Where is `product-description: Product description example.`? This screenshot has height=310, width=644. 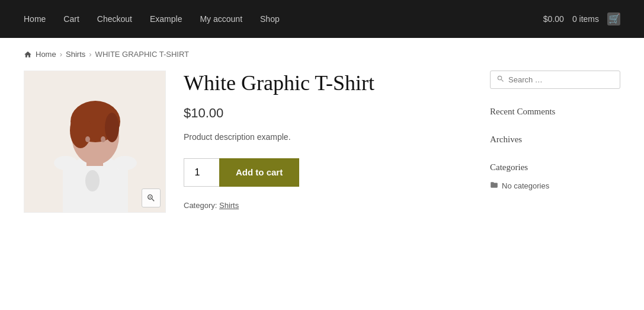
product-description: Product description example. is located at coordinates (325, 137).